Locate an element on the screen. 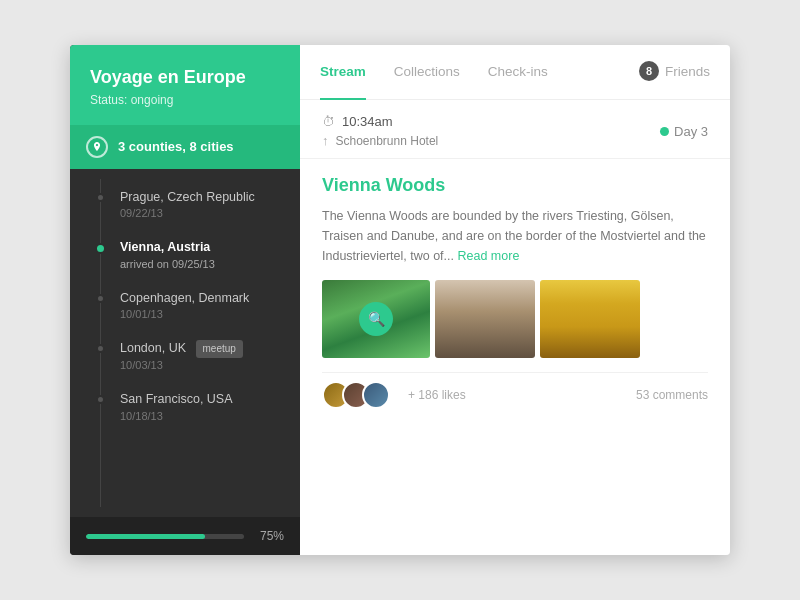 The height and width of the screenshot is (600, 800). progress-track is located at coordinates (165, 536).